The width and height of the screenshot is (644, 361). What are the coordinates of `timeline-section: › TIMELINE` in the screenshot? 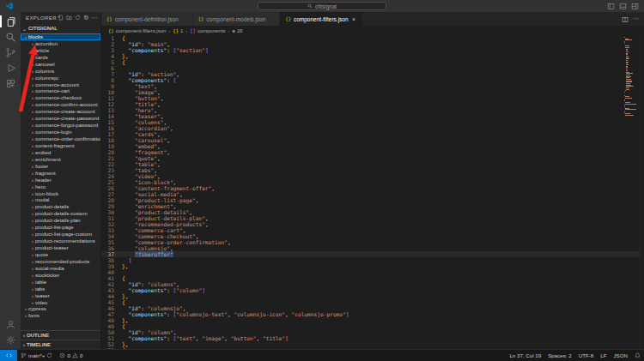 It's located at (60, 345).